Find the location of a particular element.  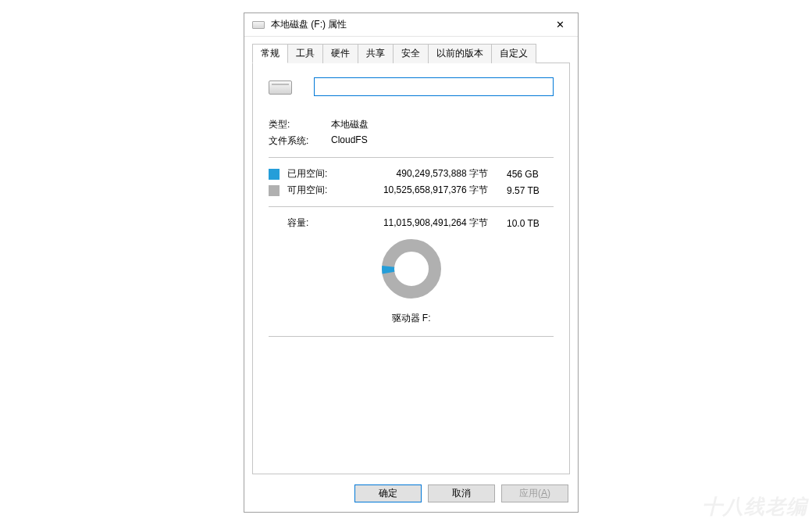

used-human: 456 GB is located at coordinates (530, 174).